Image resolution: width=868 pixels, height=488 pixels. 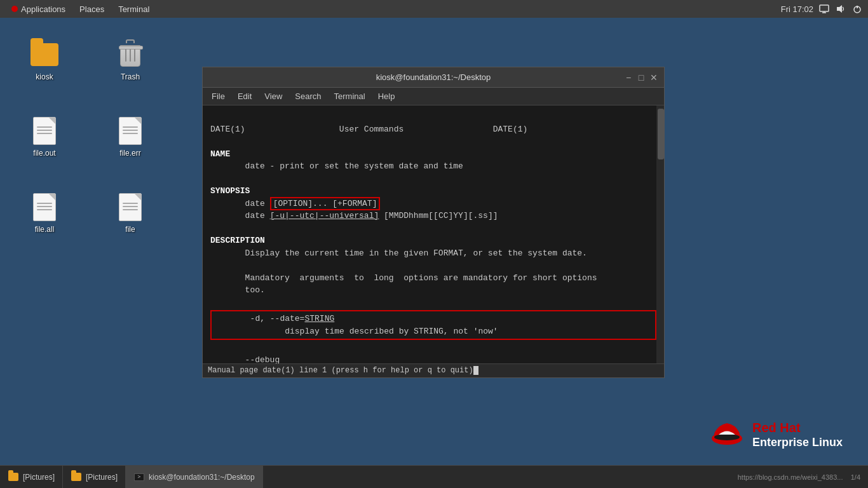 What do you see at coordinates (660, 234) in the screenshot?
I see `terminal-scrollbar` at bounding box center [660, 234].